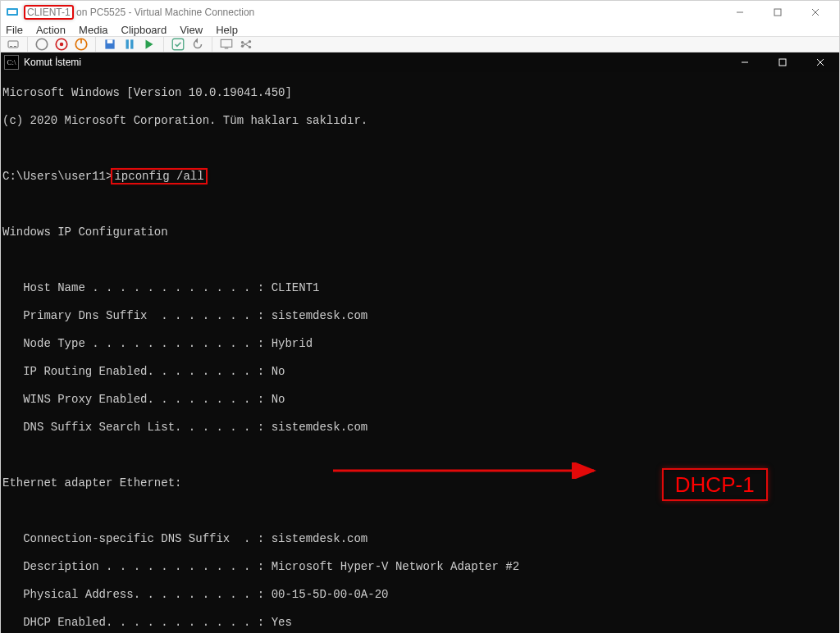 Image resolution: width=840 pixels, height=633 pixels. What do you see at coordinates (159, 176) in the screenshot?
I see `command-highlight: ipconfig /all` at bounding box center [159, 176].